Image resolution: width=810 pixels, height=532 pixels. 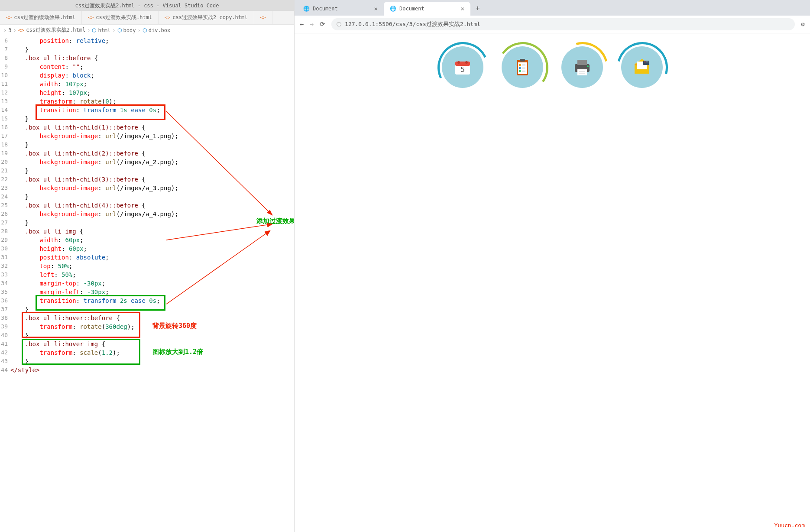 I want to click on line-numbers: 6 7 8 9 10 11 12 13 14 15 16 17 18 19 20…, so click(x=5, y=284).